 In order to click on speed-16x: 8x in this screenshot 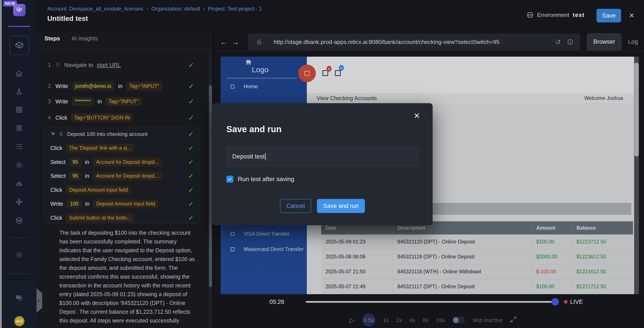, I will do `click(426, 320)`.